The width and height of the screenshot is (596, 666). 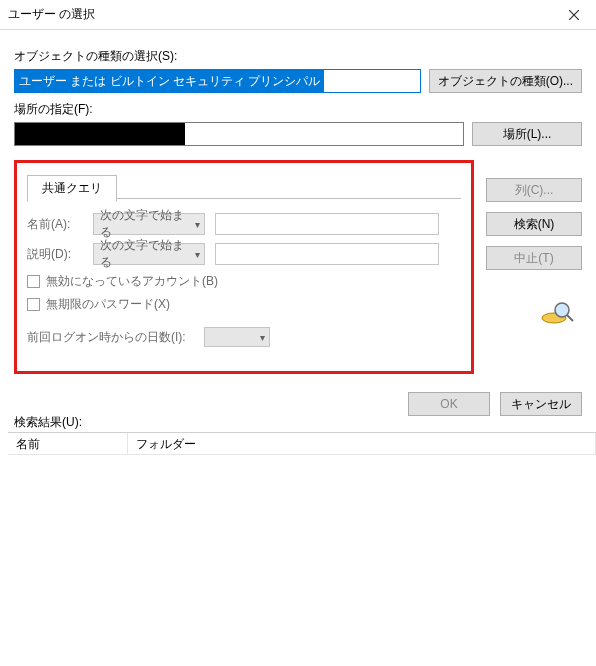 What do you see at coordinates (149, 224) in the screenshot?
I see `name-match-combo: 次の文字で始まる ▾` at bounding box center [149, 224].